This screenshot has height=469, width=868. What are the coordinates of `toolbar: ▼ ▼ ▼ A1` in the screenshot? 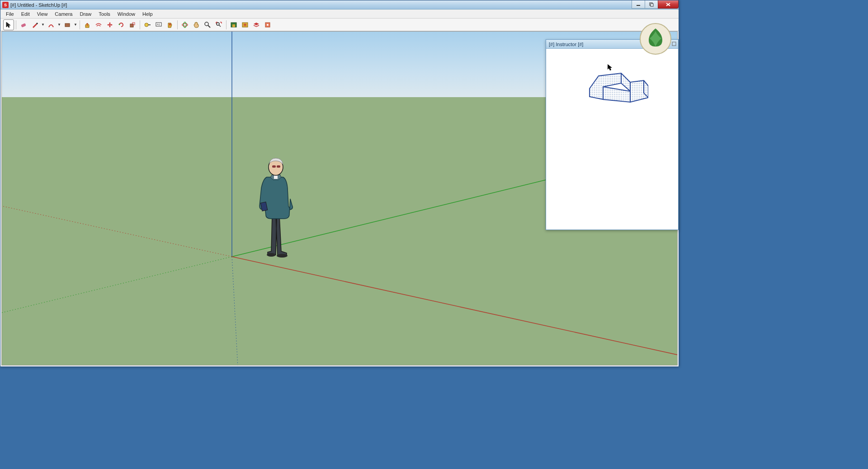 It's located at (340, 25).